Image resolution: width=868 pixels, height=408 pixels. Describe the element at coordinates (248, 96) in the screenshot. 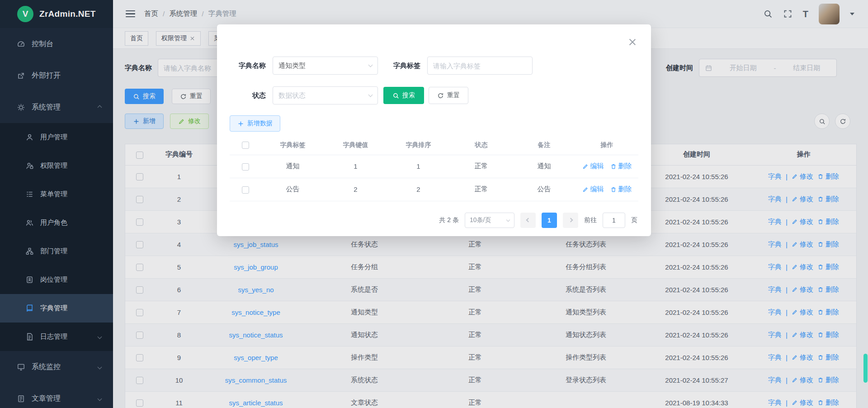

I see `status-label: 状态` at that location.